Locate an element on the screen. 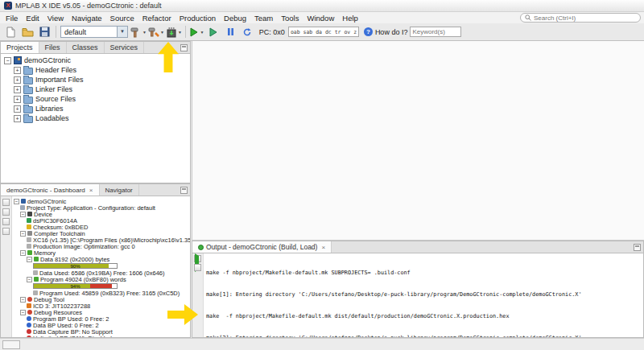 This screenshot has height=350, width=644. icd3-icon is located at coordinates (29, 306).